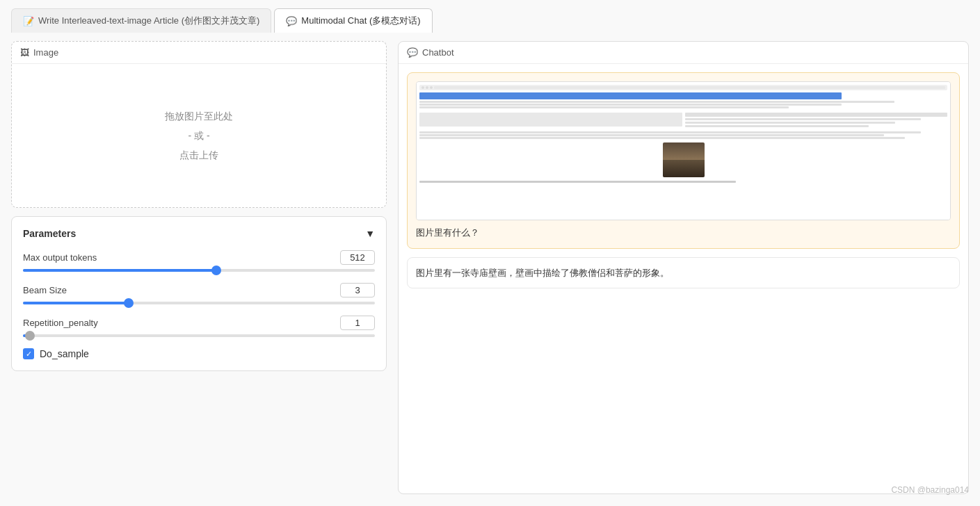 The image size is (980, 506). Describe the element at coordinates (199, 293) in the screenshot. I see `param-beam-size: Beam Size 3` at that location.